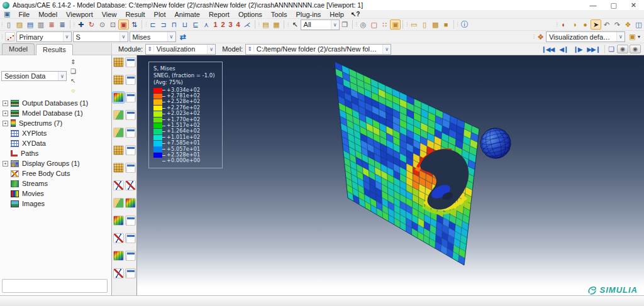 The width and height of the screenshot is (644, 306). What do you see at coordinates (547, 49) in the screenshot?
I see `first-frame-button: ❙◀◀` at bounding box center [547, 49].